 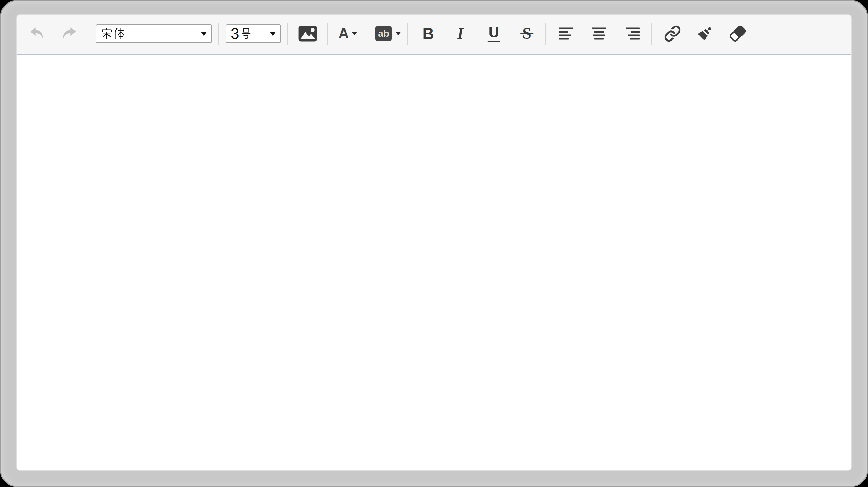 I want to click on underline-button: U, so click(x=494, y=34).